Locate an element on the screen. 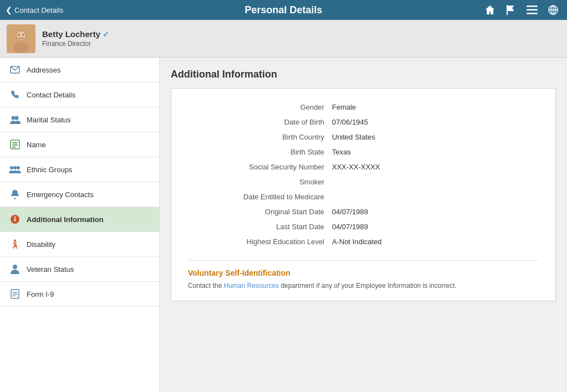 This screenshot has width=567, height=392. menu-icon is located at coordinates (532, 10).